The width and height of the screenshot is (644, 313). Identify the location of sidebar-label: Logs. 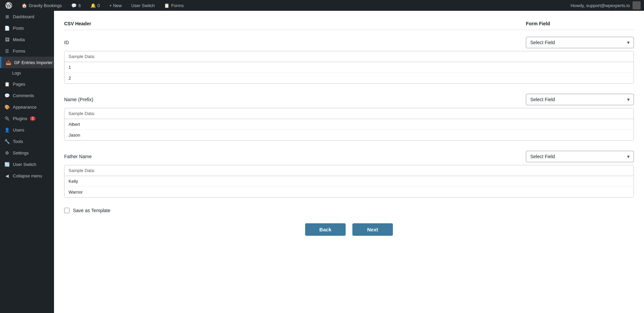
(17, 73).